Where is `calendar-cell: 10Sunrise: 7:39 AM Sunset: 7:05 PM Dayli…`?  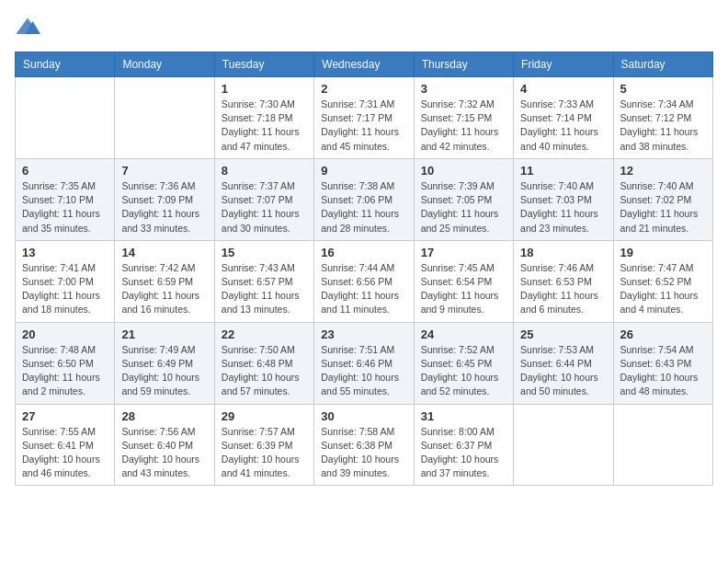 calendar-cell: 10Sunrise: 7:39 AM Sunset: 7:05 PM Dayli… is located at coordinates (463, 199).